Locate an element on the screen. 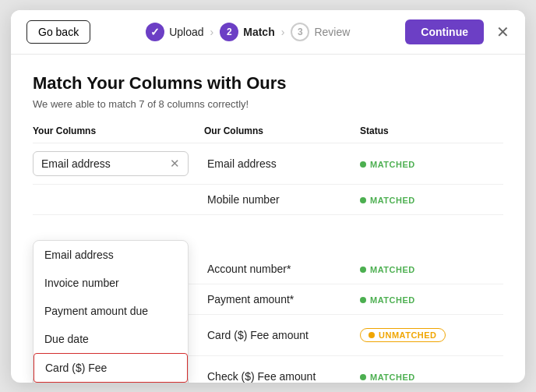 The height and width of the screenshot is (392, 536). our-col-5: Card ($) Fee amount is located at coordinates (282, 335).